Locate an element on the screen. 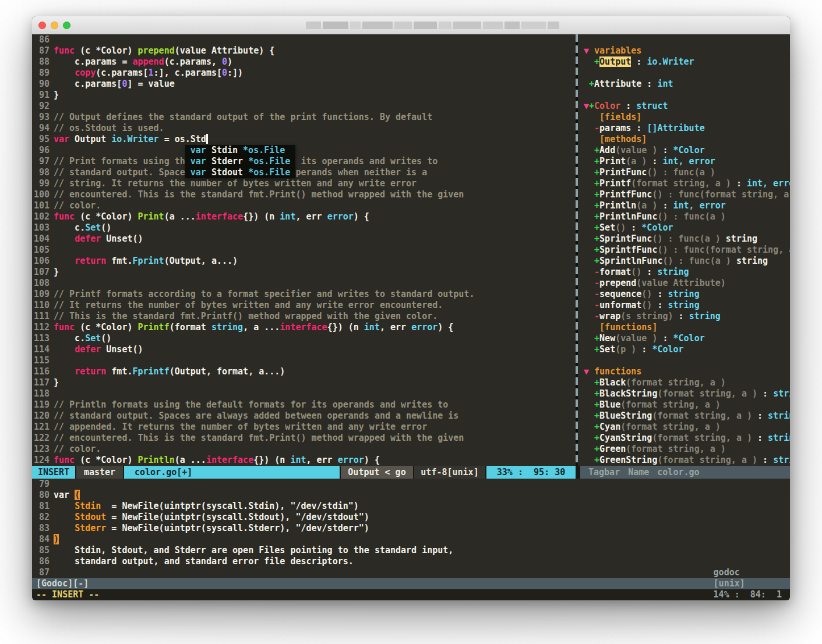 The height and width of the screenshot is (644, 822). close-button is located at coordinates (42, 26).